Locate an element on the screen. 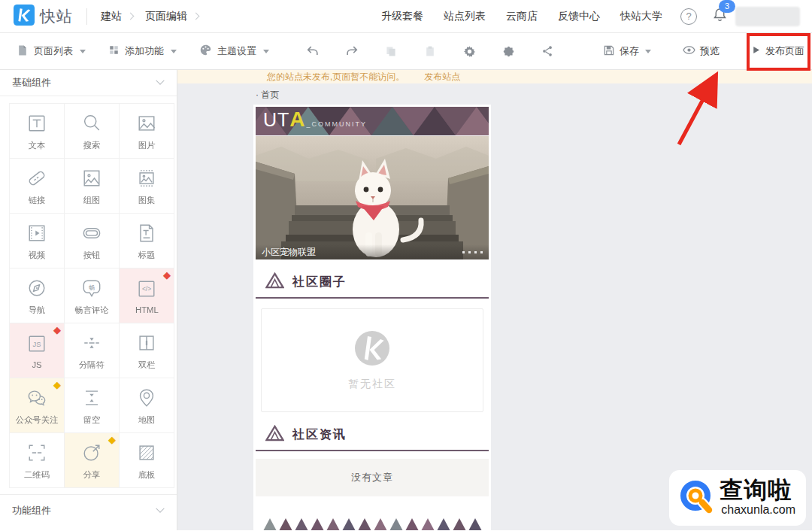  save-label: 保存 is located at coordinates (629, 51).